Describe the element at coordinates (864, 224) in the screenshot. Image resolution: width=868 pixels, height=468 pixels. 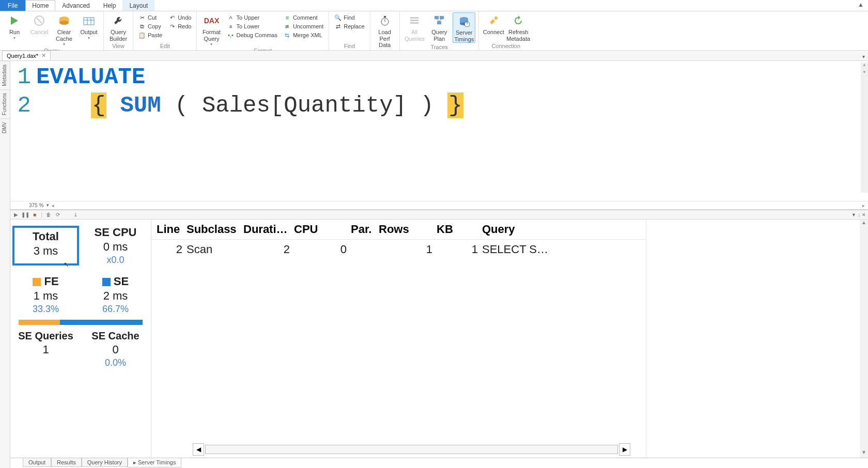
I see `detail-scroll-up-icon: ▲` at that location.